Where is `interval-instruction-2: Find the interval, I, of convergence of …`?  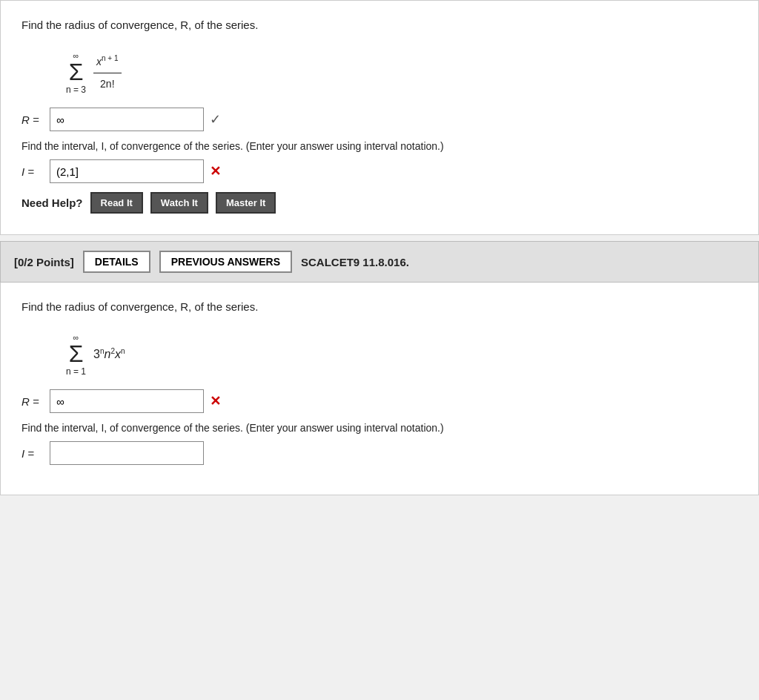 interval-instruction-2: Find the interval, I, of convergence of … is located at coordinates (380, 428).